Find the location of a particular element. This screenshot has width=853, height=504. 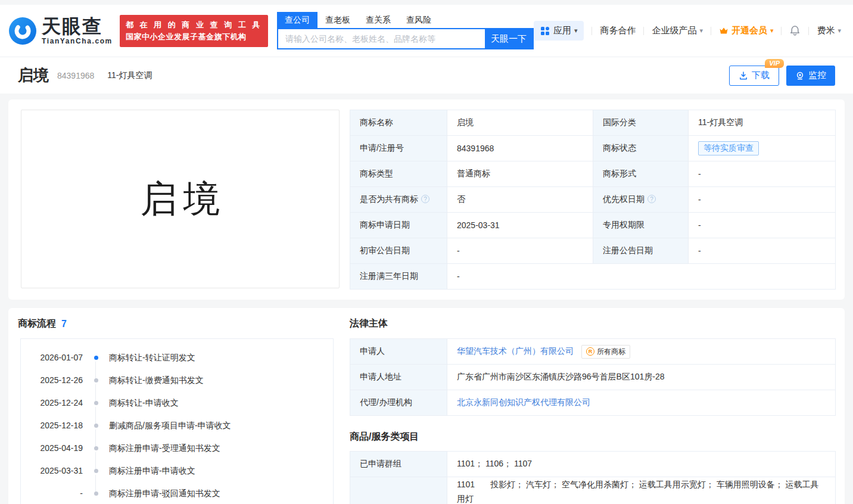

goods-item-text: 投影灯； 汽车灯； 空气净化用杀菌灯； 运载工具用示宽灯； 车辆用照明设备； 运… is located at coordinates (638, 491).